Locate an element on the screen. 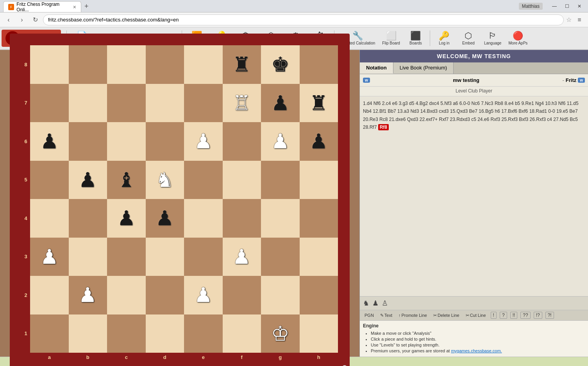  square-d3 is located at coordinates (165, 257).